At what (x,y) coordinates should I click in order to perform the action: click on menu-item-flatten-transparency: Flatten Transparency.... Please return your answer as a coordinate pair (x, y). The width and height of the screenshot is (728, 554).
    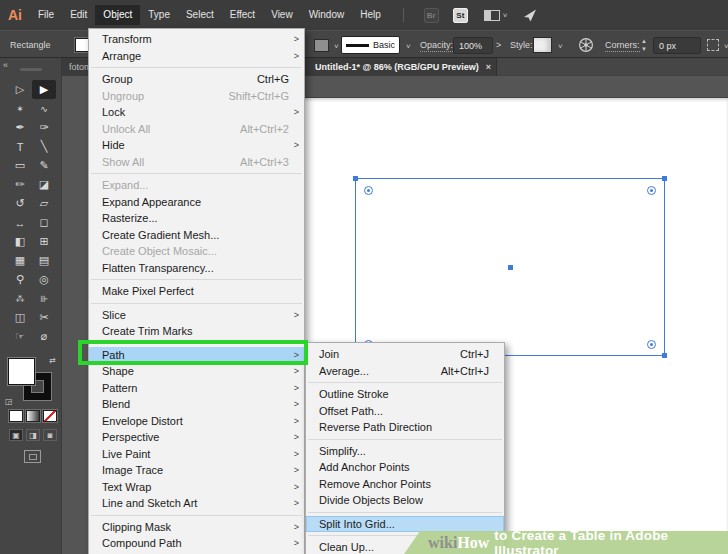
    Looking at the image, I should click on (196, 268).